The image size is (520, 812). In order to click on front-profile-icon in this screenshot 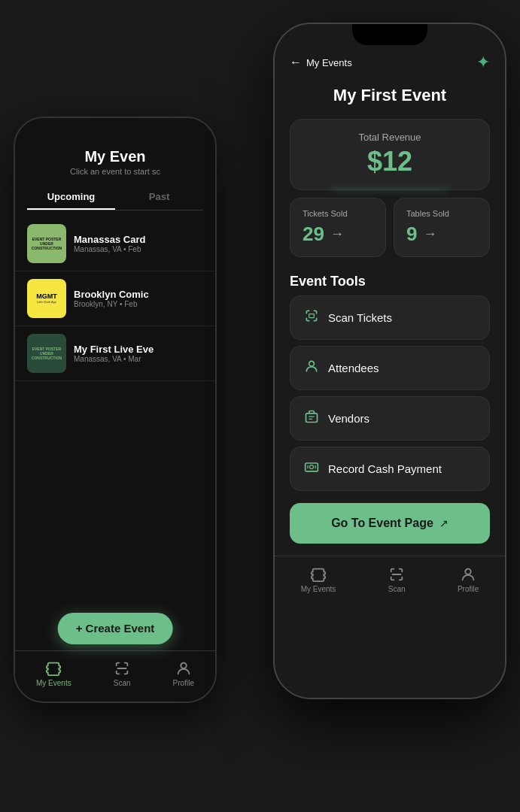, I will do `click(468, 574)`.